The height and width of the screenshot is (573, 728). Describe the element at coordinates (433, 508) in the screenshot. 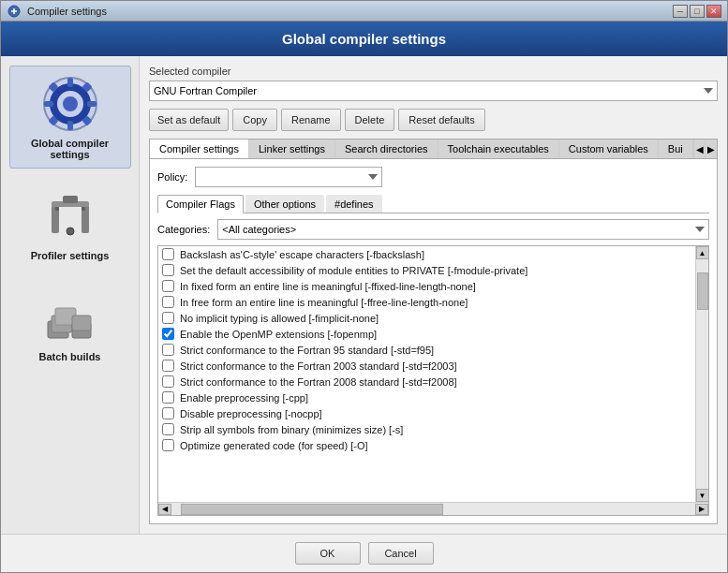

I see `horizontal-scroll: ◀ ▶` at that location.